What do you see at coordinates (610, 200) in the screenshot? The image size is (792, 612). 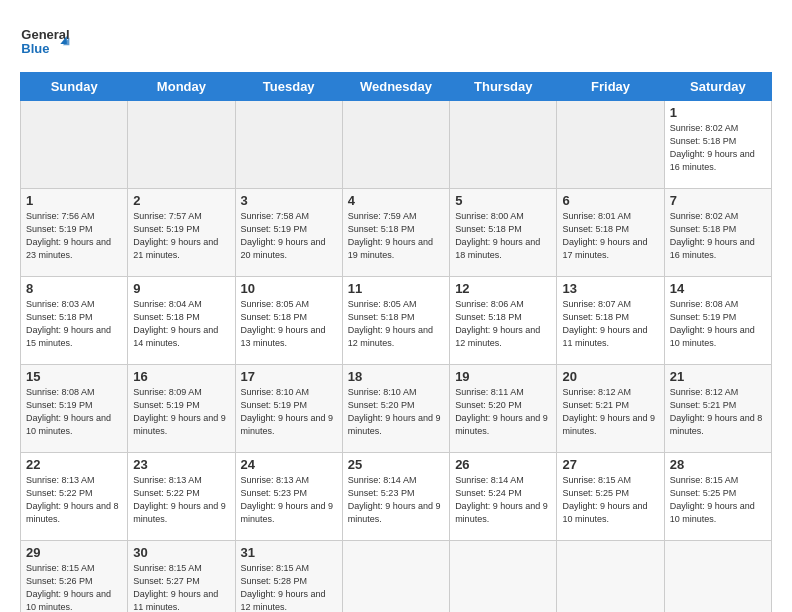 I see `day-number: 6` at bounding box center [610, 200].